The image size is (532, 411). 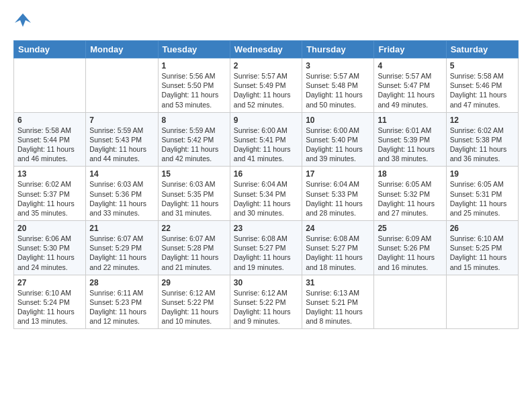 What do you see at coordinates (339, 193) in the screenshot?
I see `day-cell: 17Sunrise: 6:04 AM Sunset: 5:33 PM Dayli…` at bounding box center [339, 193].